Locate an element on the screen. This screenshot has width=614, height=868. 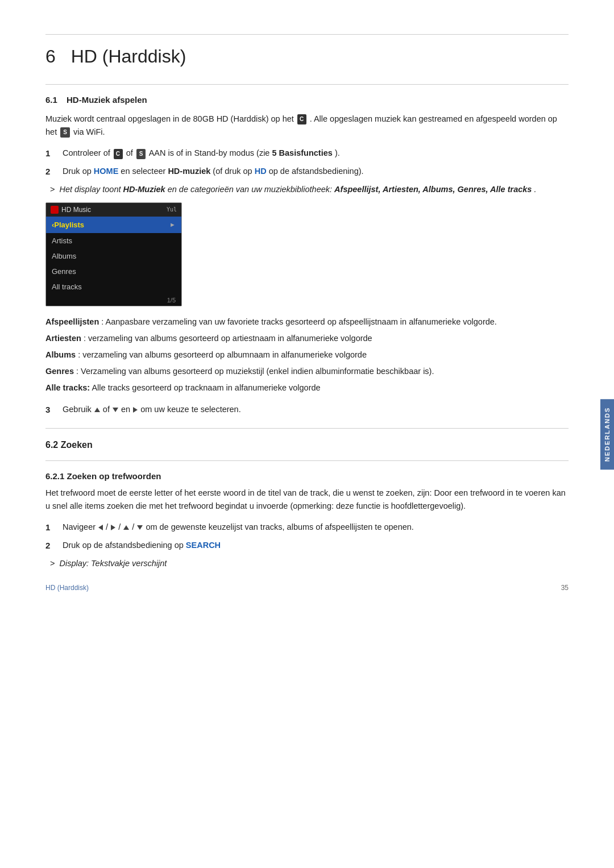
section-6-2-1-rule is located at coordinates (307, 460).